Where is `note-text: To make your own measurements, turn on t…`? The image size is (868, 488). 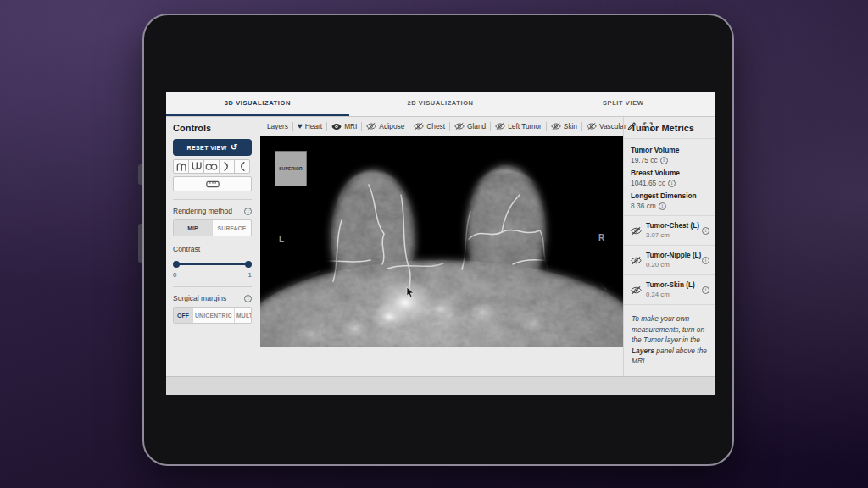
note-text: To make your own measurements, turn on t… is located at coordinates (668, 329).